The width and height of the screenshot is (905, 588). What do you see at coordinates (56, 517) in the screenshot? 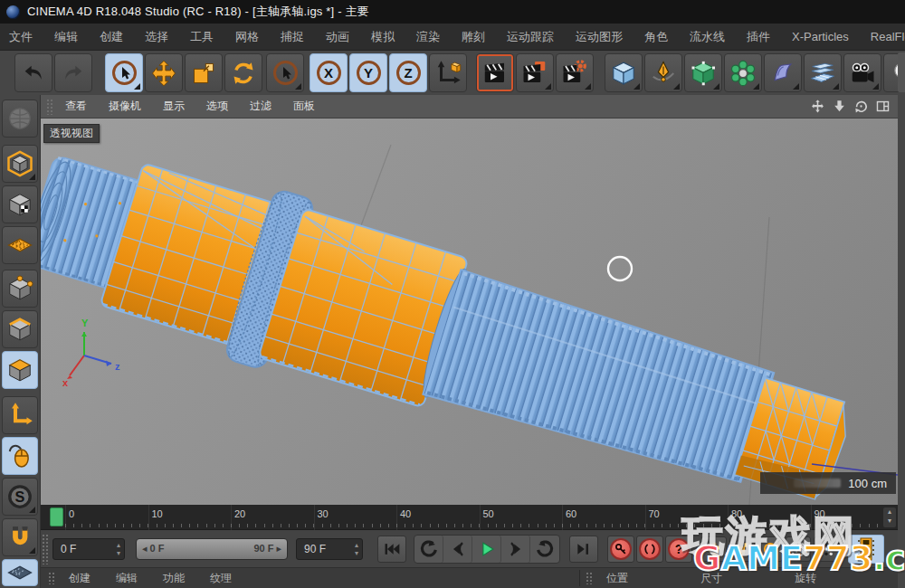
I see `timeline-playhead` at bounding box center [56, 517].